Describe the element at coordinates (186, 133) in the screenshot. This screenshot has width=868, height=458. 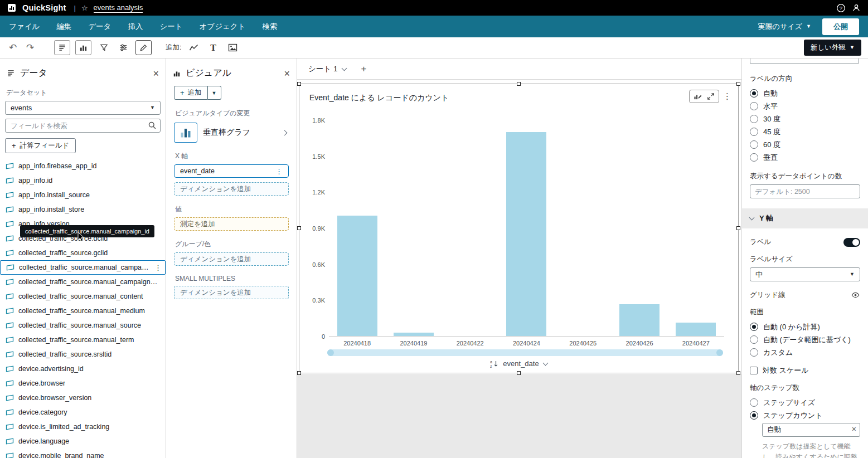
I see `vertical-bar-chart-icon` at that location.